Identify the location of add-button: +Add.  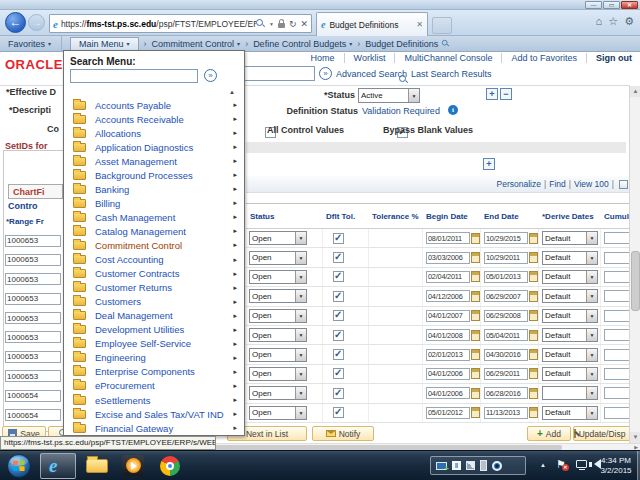
(549, 434).